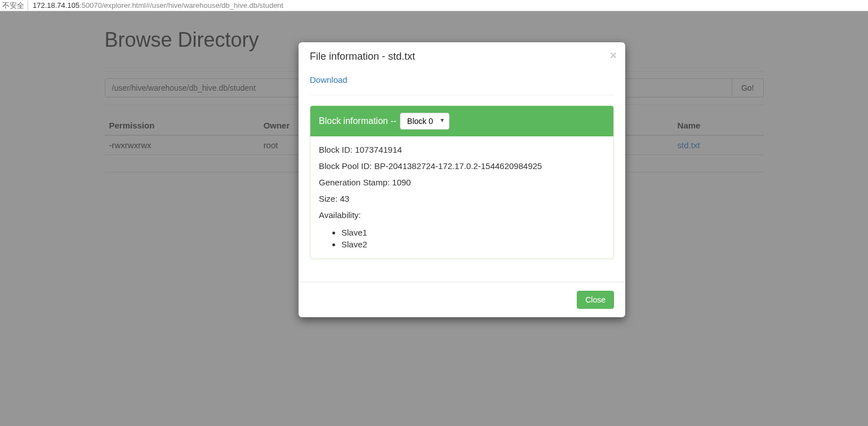 Image resolution: width=868 pixels, height=426 pixels. Describe the element at coordinates (329, 80) in the screenshot. I see `download-link: Download` at that location.